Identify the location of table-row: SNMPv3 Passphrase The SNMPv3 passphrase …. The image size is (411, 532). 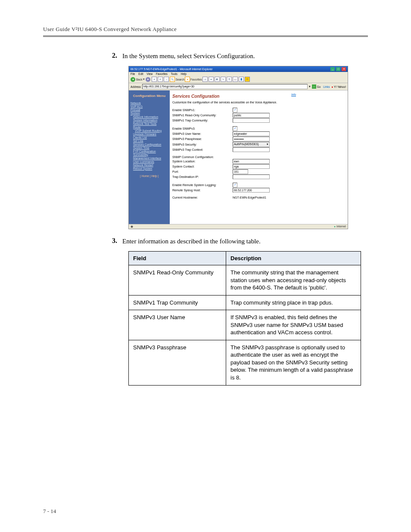
(245, 363).